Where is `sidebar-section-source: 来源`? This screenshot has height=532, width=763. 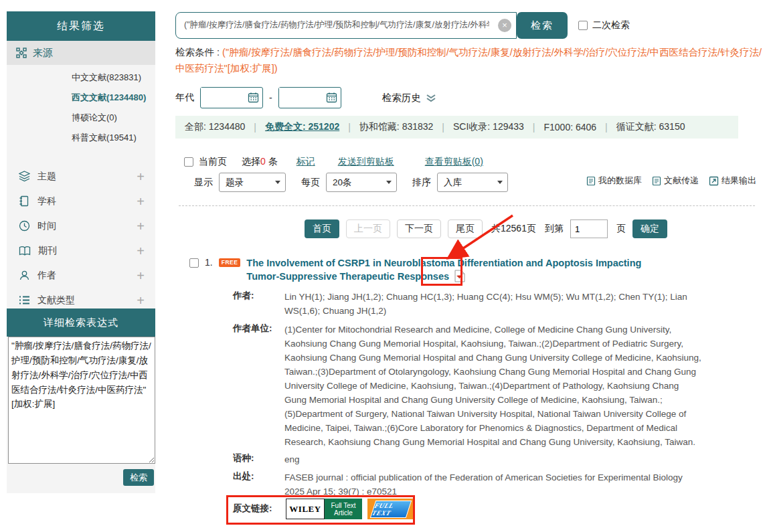
sidebar-section-source: 来源 is located at coordinates (81, 53).